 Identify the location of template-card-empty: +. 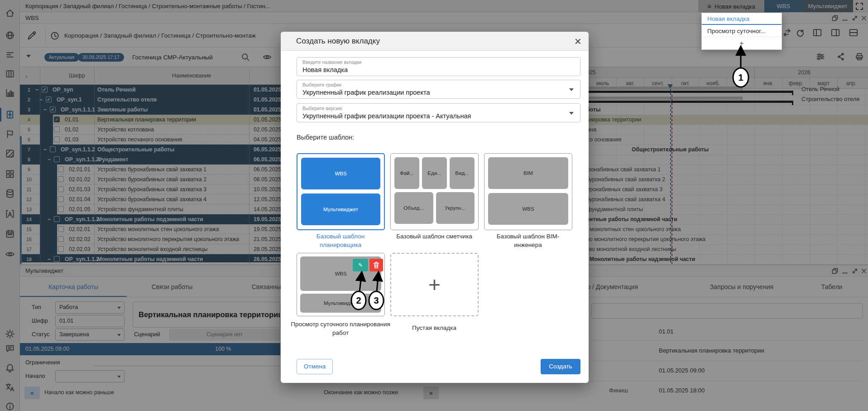
(435, 285).